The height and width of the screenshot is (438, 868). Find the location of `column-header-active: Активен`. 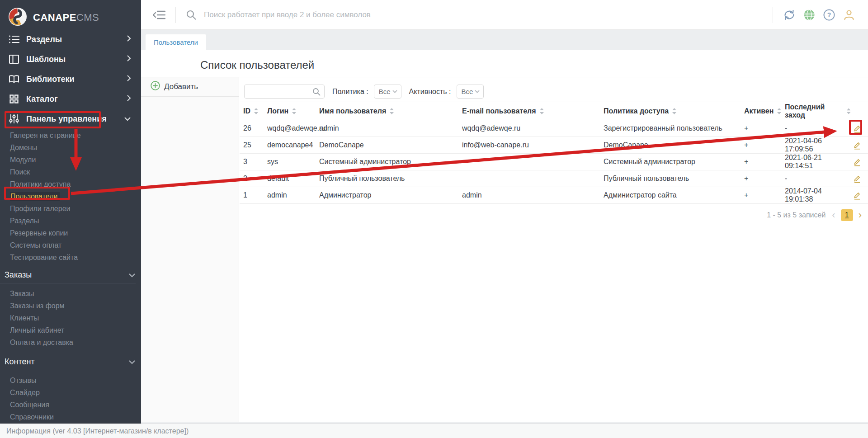

column-header-active: Активен is located at coordinates (764, 111).